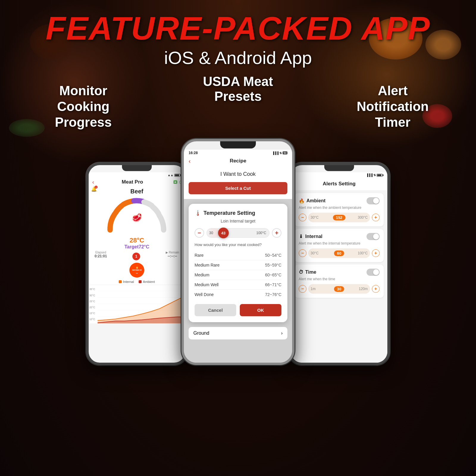  What do you see at coordinates (129, 282) in the screenshot?
I see `legend-internal-label: Internal` at bounding box center [129, 282].